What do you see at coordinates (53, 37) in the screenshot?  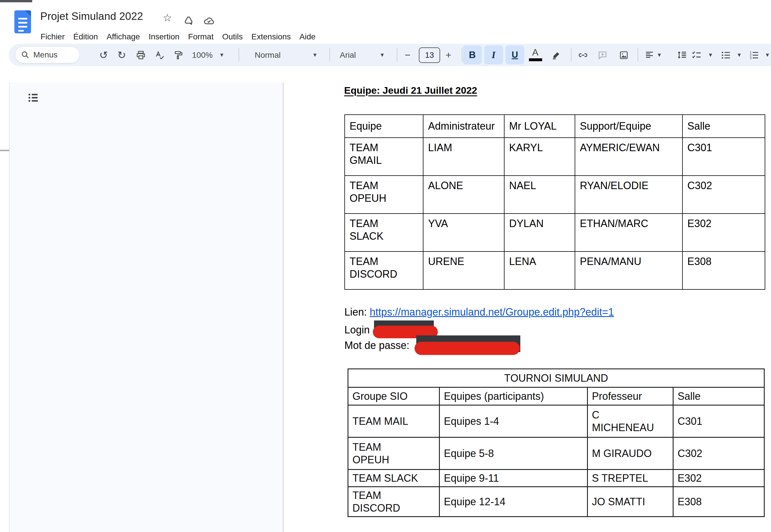 I see `menu-fichier: Fichier` at bounding box center [53, 37].